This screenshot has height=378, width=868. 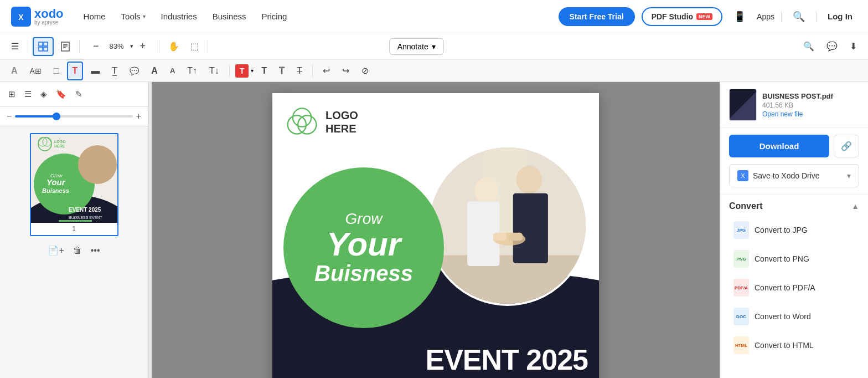 I want to click on panel-layers-btn: ◈, so click(x=44, y=94).